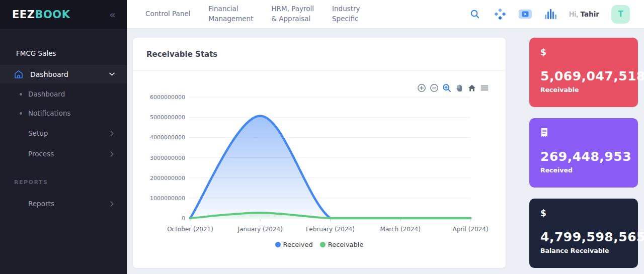  What do you see at coordinates (556, 14) in the screenshot?
I see `topbar-actions: Hi, Tahir T` at bounding box center [556, 14].